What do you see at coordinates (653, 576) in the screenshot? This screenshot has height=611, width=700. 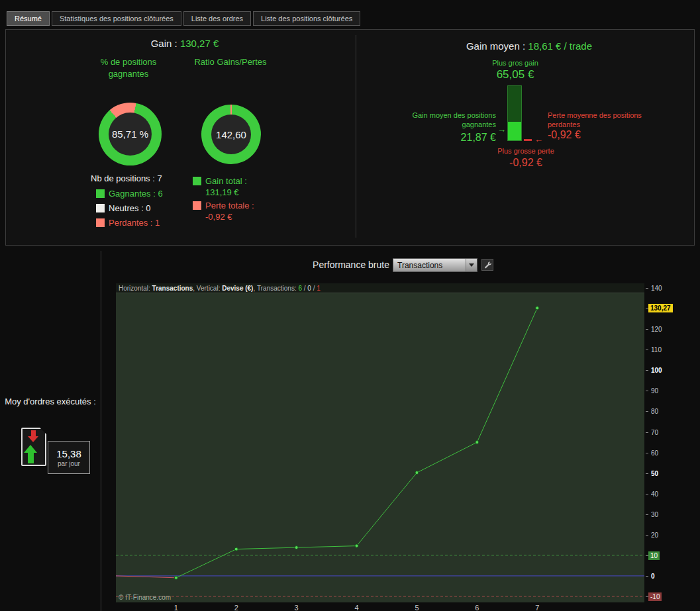 I see `y-axis-label: 0` at bounding box center [653, 576].